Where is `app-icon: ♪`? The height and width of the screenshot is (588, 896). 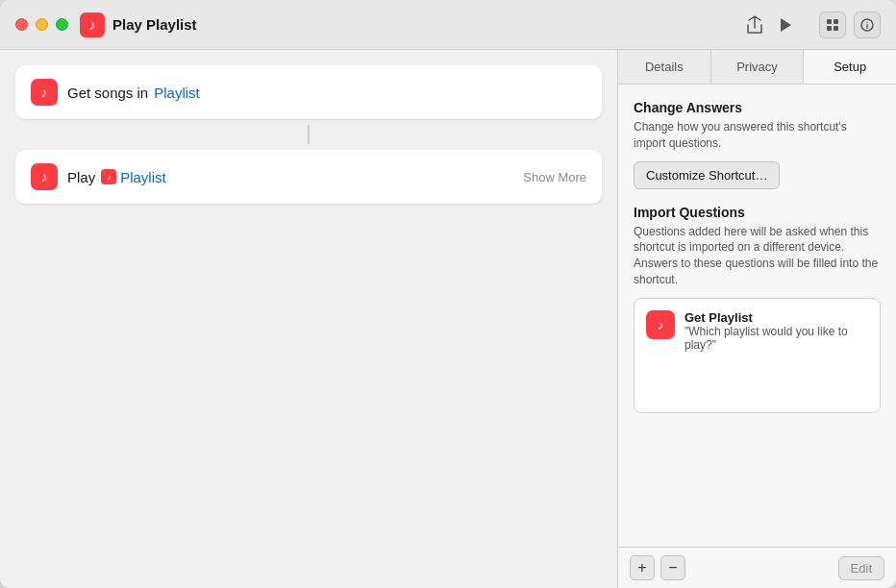
app-icon: ♪ is located at coordinates (92, 25).